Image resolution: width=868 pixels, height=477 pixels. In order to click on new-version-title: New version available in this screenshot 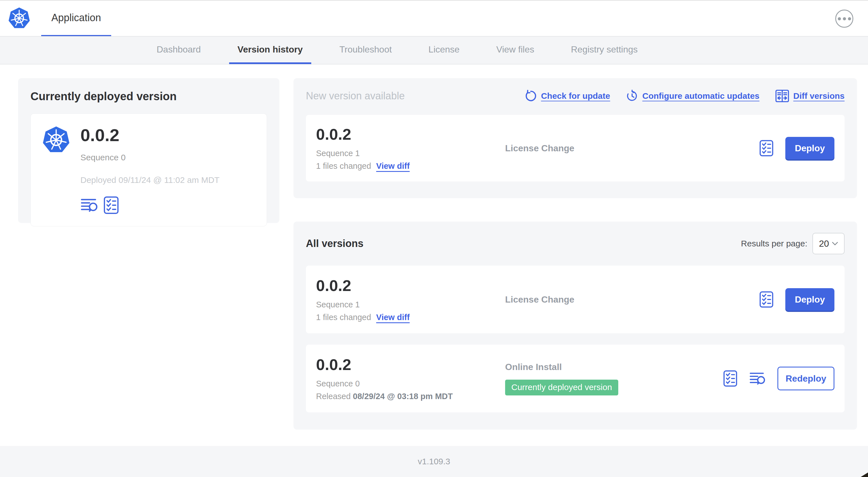, I will do `click(355, 96)`.